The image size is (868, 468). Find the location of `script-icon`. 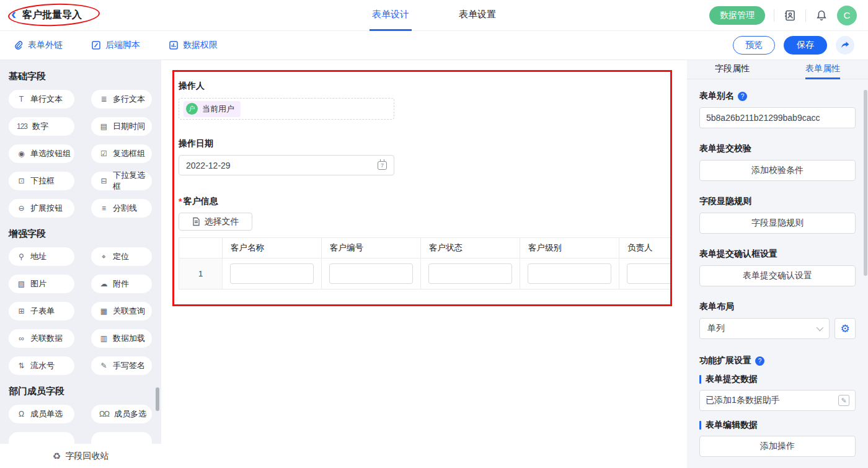

script-icon is located at coordinates (96, 45).